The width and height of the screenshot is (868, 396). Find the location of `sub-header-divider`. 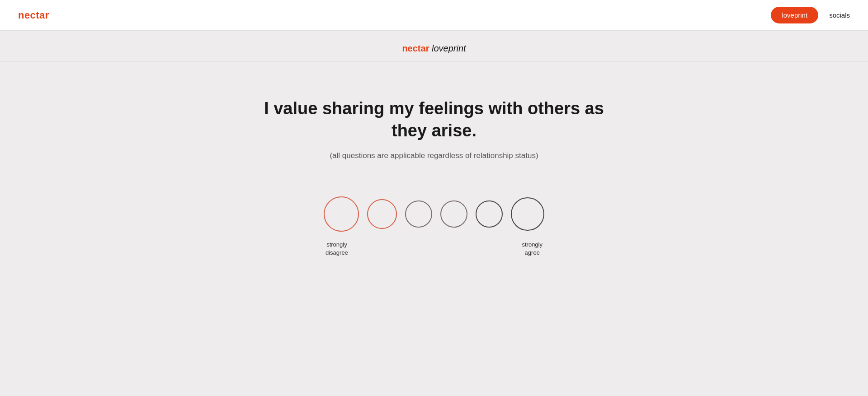

sub-header-divider is located at coordinates (434, 61).